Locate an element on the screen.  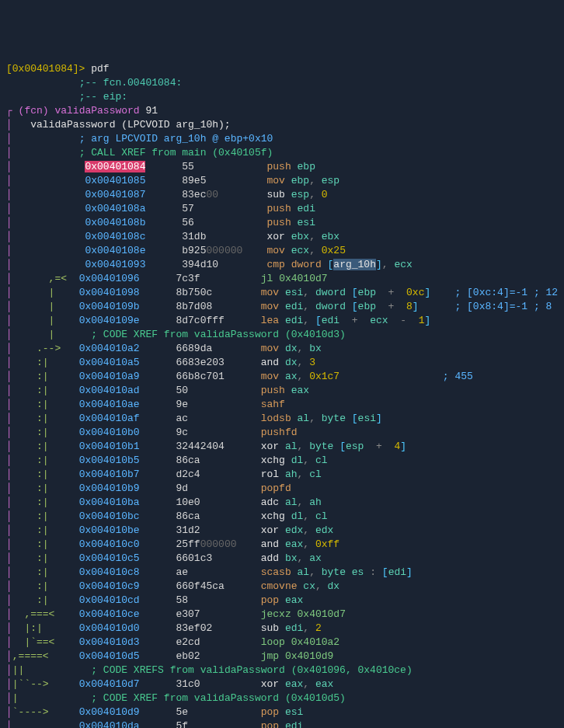
address: 0x004010d0 is located at coordinates (110, 628).